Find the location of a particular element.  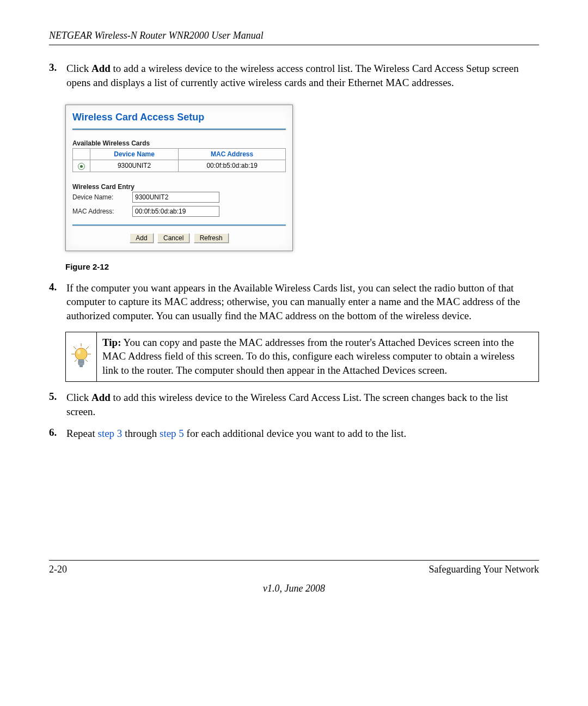

col-mac-address: MAC Address is located at coordinates (232, 155).